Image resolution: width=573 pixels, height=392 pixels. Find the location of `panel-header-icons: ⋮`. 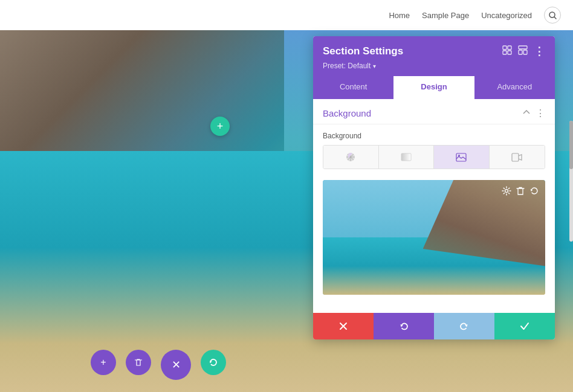

panel-header-icons: ⋮ is located at coordinates (523, 51).